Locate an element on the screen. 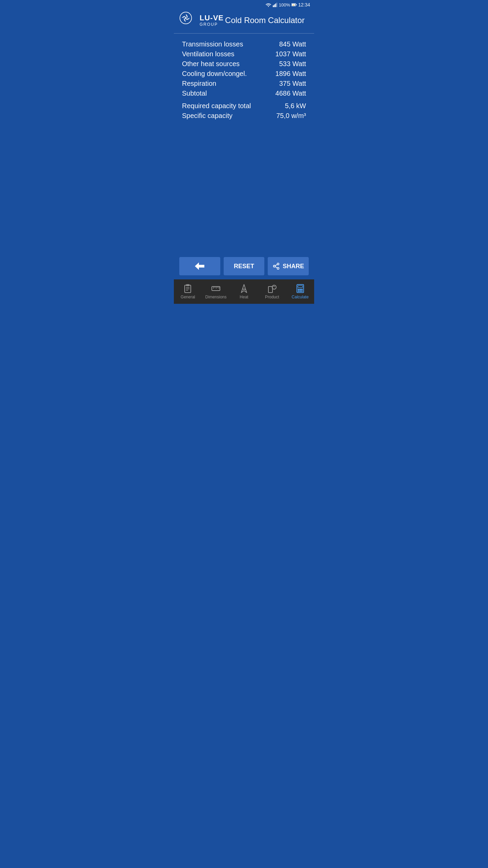 The image size is (488, 868). specific-capacity-label: Specific capacity is located at coordinates (207, 116).